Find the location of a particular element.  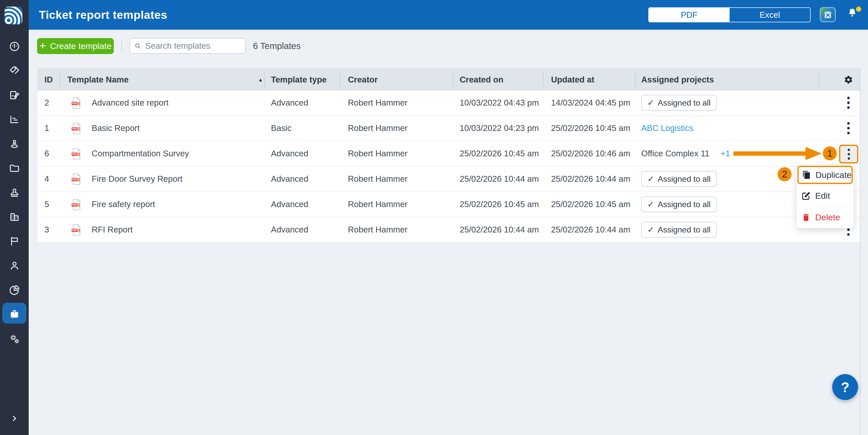

help-button: ? is located at coordinates (845, 387).